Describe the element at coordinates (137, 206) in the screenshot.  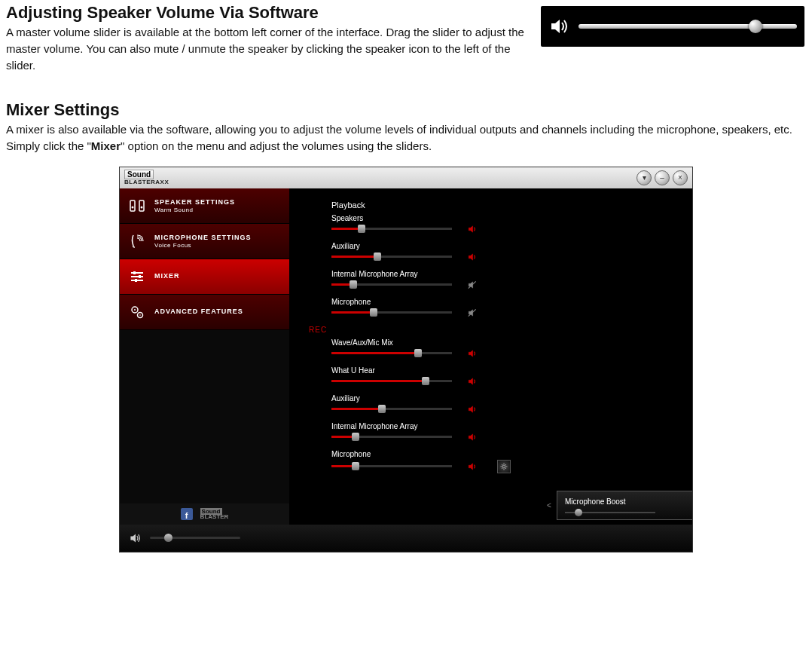
I see `speaker-pair-icon` at that location.